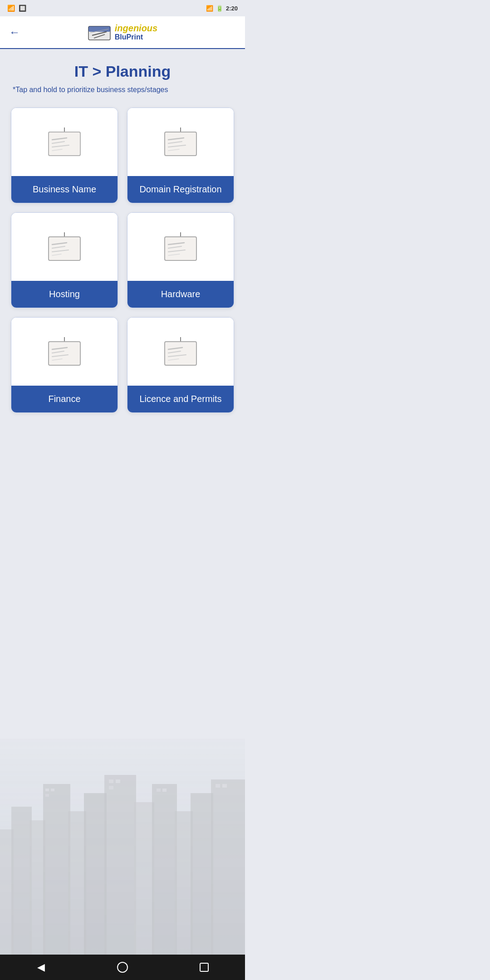 This screenshot has height=980, width=490. I want to click on status-right-icons: 📶 🔋 2:20, so click(222, 8).